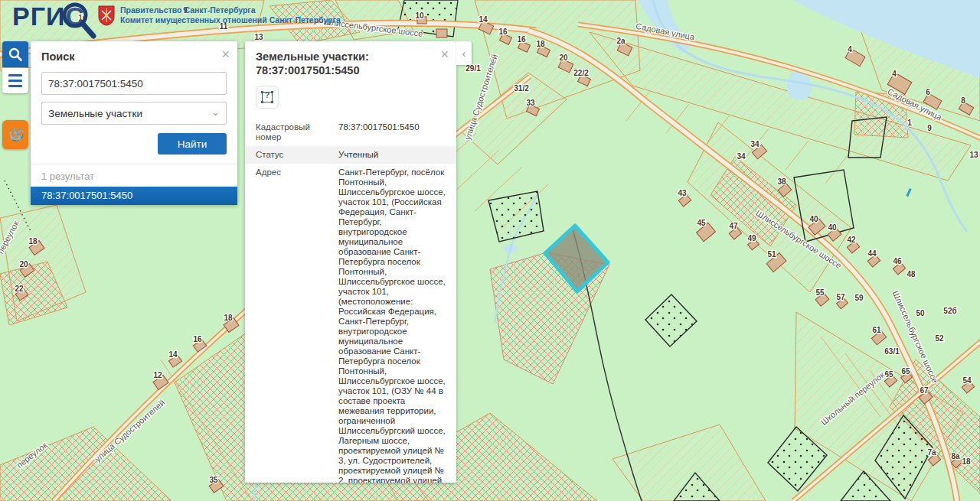 The image size is (980, 501). What do you see at coordinates (521, 89) in the screenshot?
I see `svg-text: 31/2` at bounding box center [521, 89].